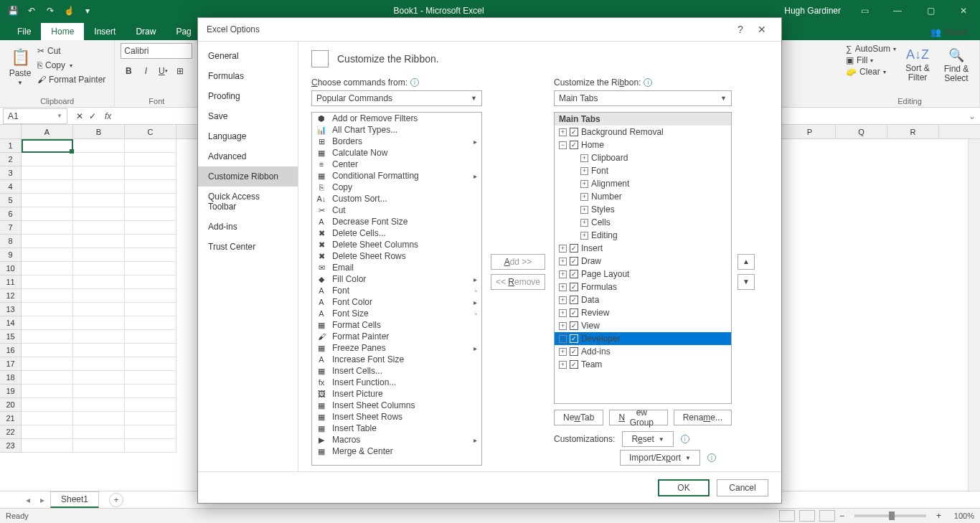 The width and height of the screenshot is (980, 523). What do you see at coordinates (10, 174) in the screenshot?
I see `row-header: 3` at bounding box center [10, 174].